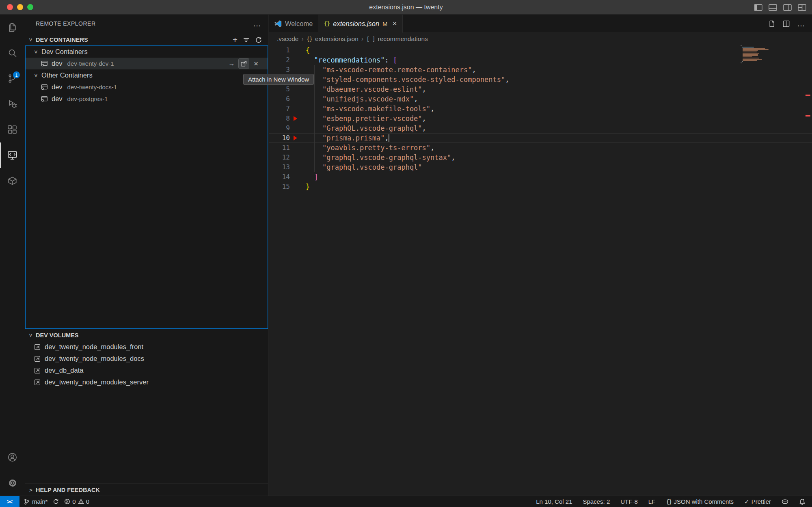  Describe the element at coordinates (540, 119) in the screenshot. I see `code-line-8: 8 "esbenp.prettier-vscode",` at that location.